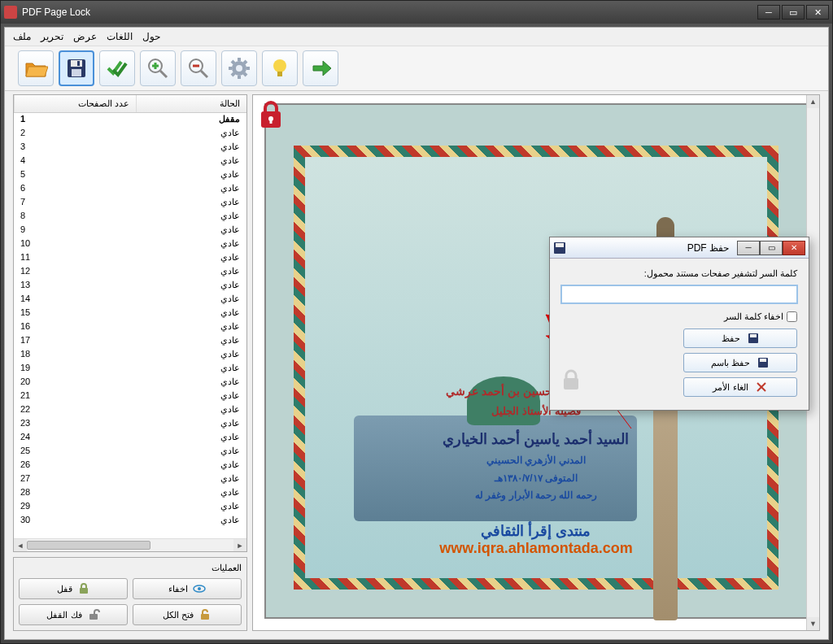  I want to click on password-label: كلمة السر لتشفير صفحات مستند محمول:, so click(679, 273).